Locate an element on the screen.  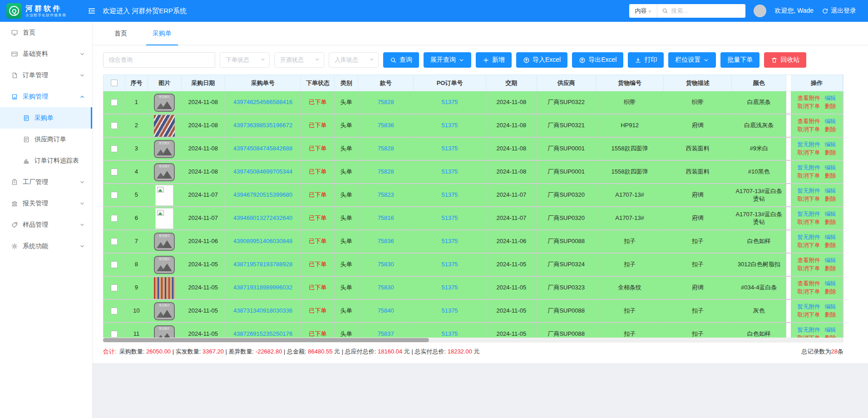
filter-select-入库状态: 入库状态 is located at coordinates (354, 60).